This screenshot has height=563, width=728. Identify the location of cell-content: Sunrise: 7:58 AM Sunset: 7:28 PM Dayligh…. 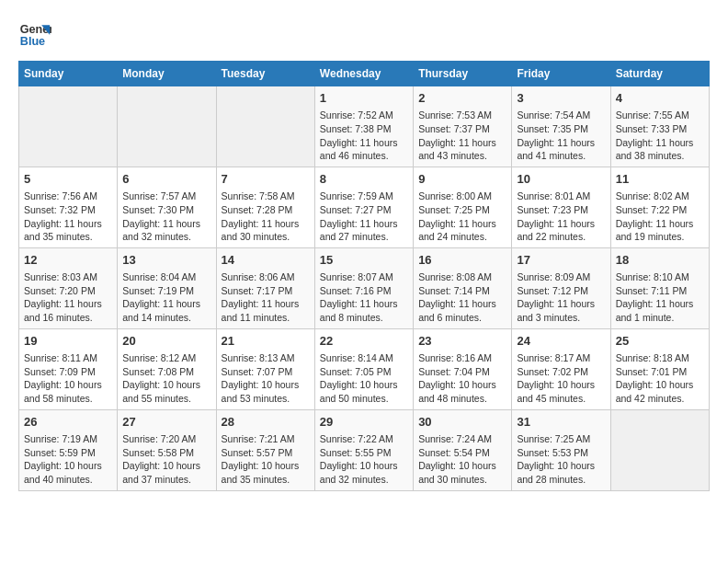
(266, 217).